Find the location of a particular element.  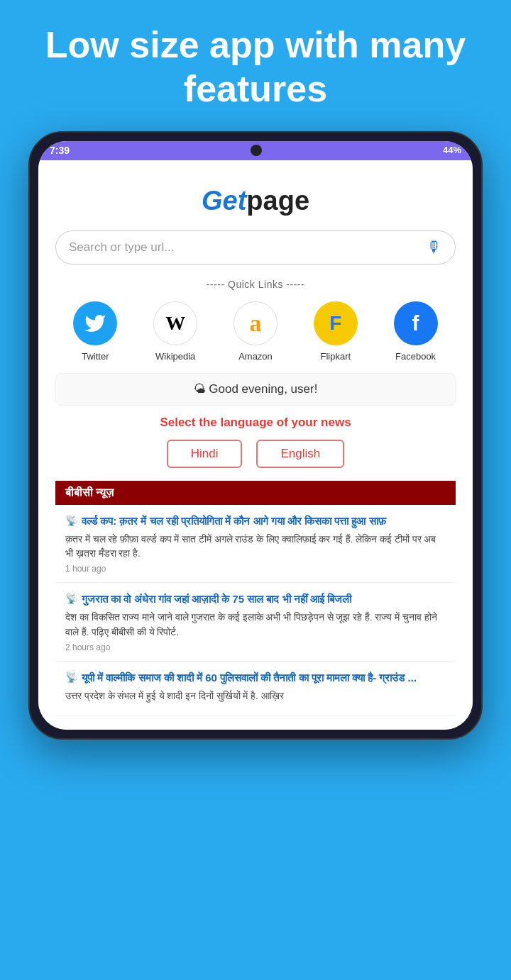

quick-links-label: ----- Quick Links ----- is located at coordinates (256, 284).